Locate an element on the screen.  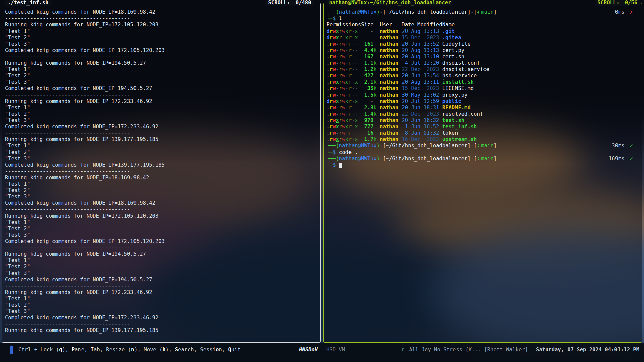
file-size: 35 is located at coordinates (367, 88).